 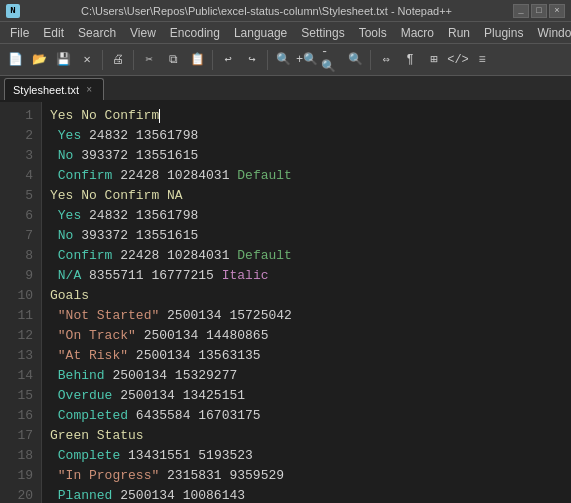 What do you see at coordinates (20, 296) in the screenshot?
I see `line-num-10: 10` at bounding box center [20, 296].